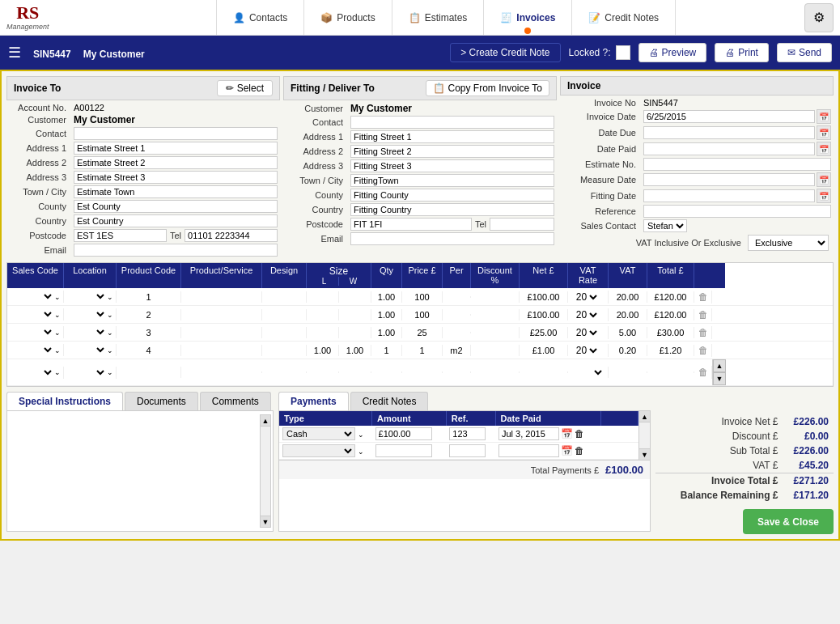  What do you see at coordinates (729, 149) in the screenshot?
I see `date-paid-input` at bounding box center [729, 149].